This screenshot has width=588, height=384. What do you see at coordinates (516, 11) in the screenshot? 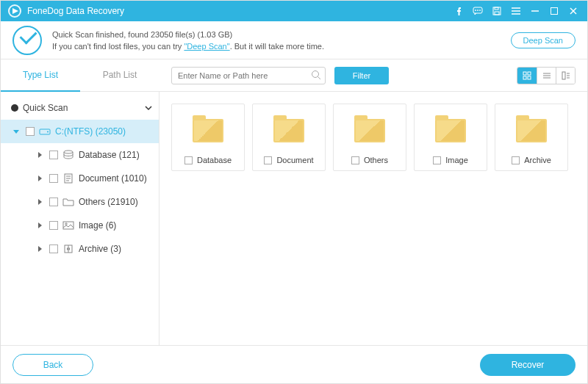
I see `menu-icon` at bounding box center [516, 11].